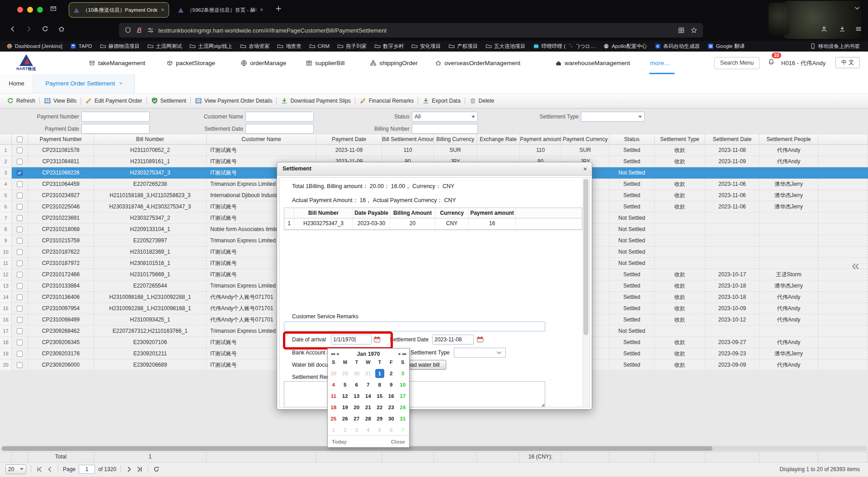  Describe the element at coordinates (339, 442) in the screenshot. I see `today-button: Today` at that location.